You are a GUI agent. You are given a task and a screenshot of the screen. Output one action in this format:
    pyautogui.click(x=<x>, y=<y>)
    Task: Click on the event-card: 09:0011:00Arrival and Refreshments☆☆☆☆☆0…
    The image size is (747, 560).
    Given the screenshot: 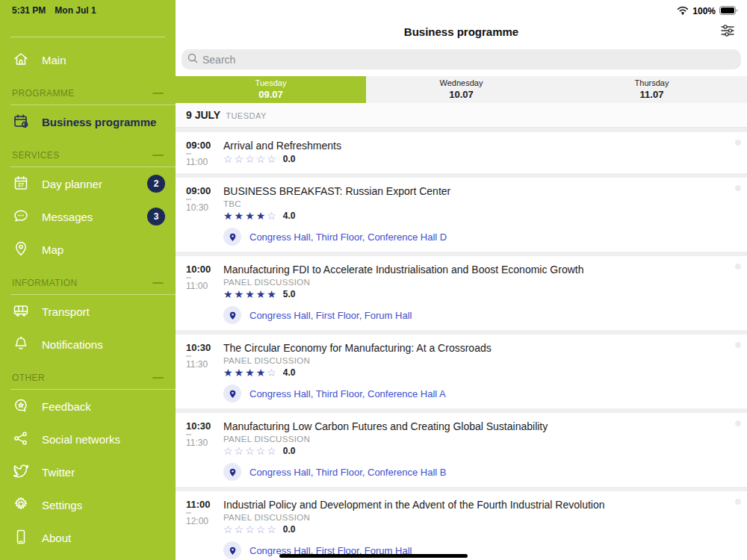 What is the action you would take?
    pyautogui.click(x=462, y=152)
    